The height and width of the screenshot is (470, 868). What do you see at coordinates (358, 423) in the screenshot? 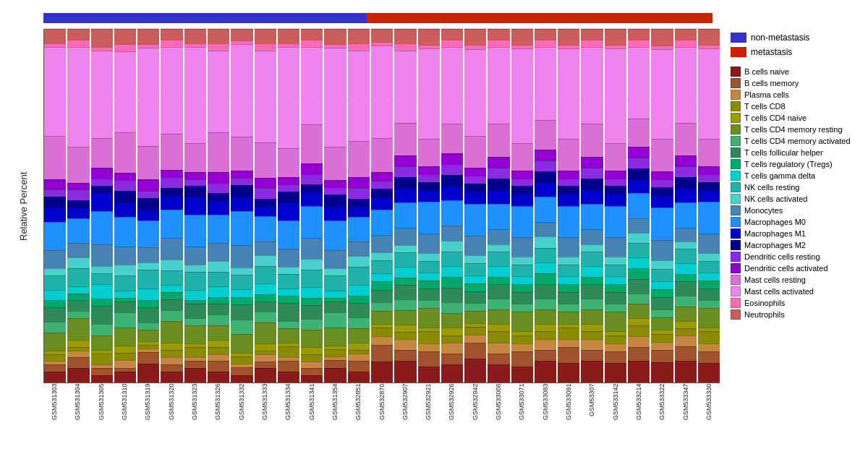
I see `x-label-text: GSM532851` at bounding box center [358, 423].